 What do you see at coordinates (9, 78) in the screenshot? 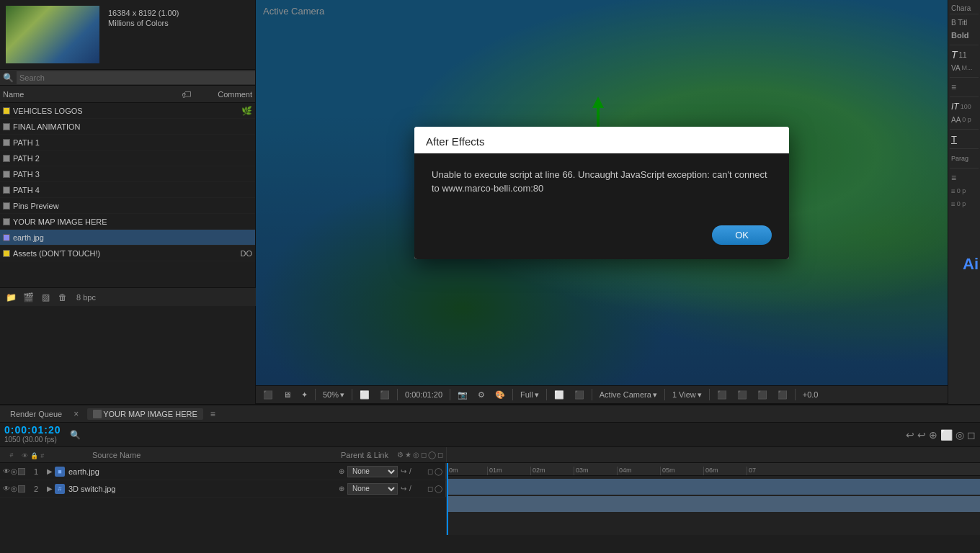
I see `search-icon: 🔍` at bounding box center [9, 78].